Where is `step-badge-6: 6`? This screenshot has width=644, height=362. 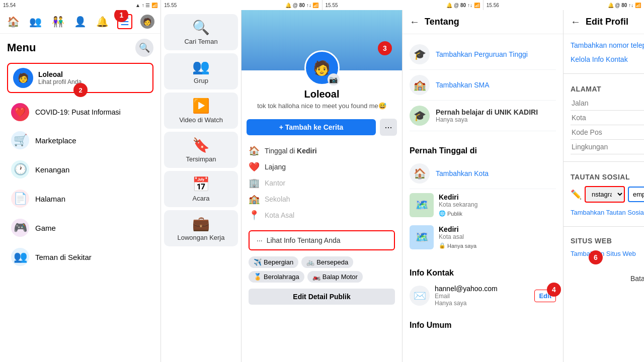 step-badge-6: 6 is located at coordinates (596, 257).